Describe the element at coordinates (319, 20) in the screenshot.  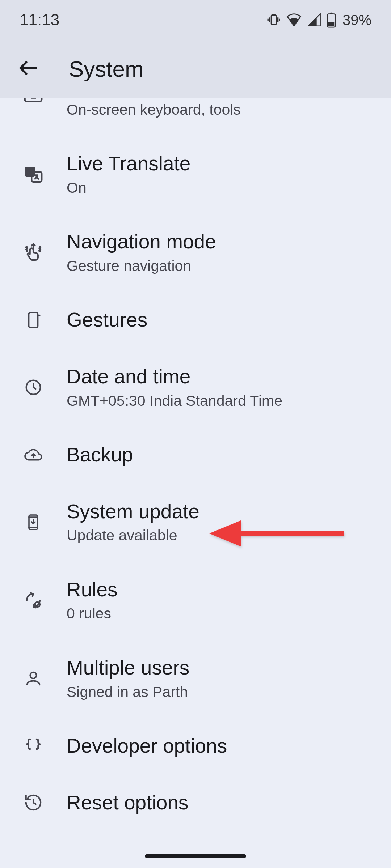
I see `status-icons: 39%` at that location.